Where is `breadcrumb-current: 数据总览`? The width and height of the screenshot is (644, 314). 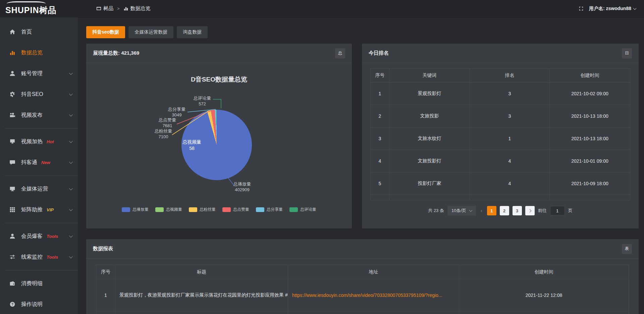
breadcrumb-current: 数据总览 is located at coordinates (137, 9).